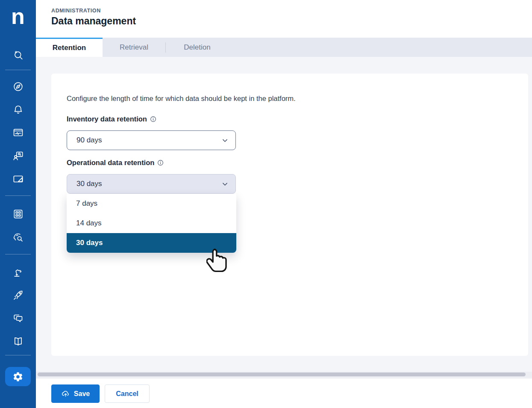 The width and height of the screenshot is (532, 408). I want to click on sidebar-item-getting-started, so click(18, 295).